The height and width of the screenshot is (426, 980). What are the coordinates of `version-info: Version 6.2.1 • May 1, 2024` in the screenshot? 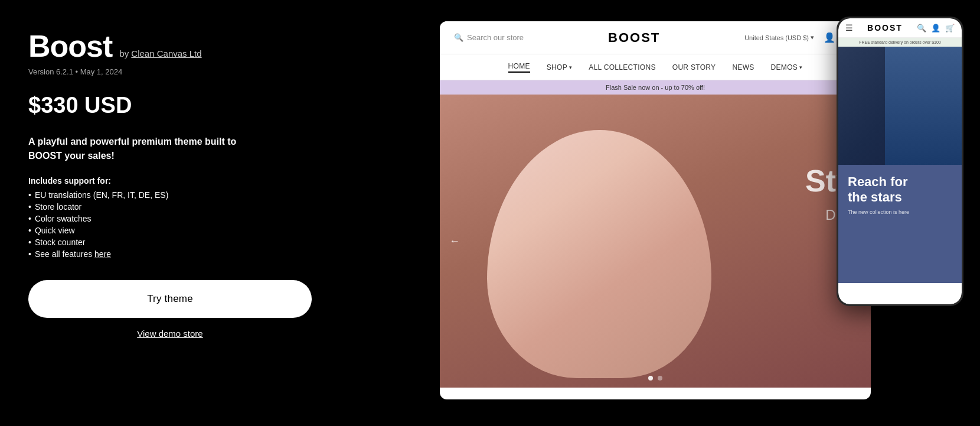 It's located at (165, 72).